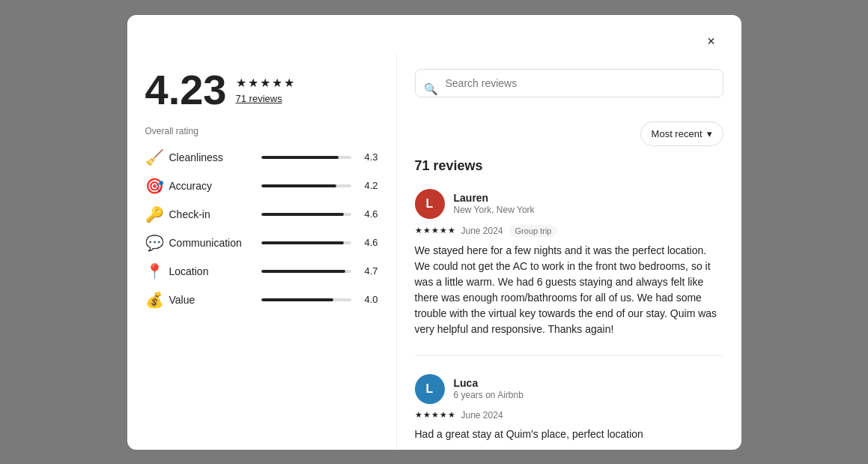  I want to click on rating-bar-fill-accuracy, so click(300, 186).